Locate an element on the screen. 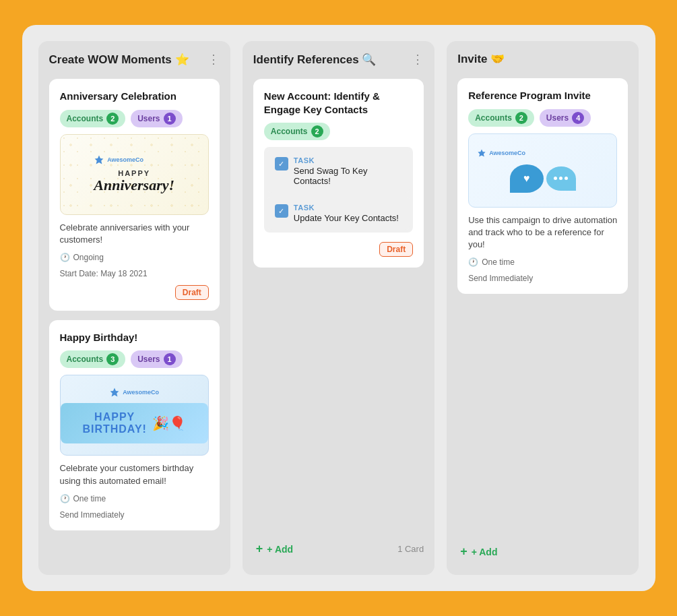 This screenshot has height=616, width=677. card-title-anniversary: Anniversary Celebration is located at coordinates (135, 96).